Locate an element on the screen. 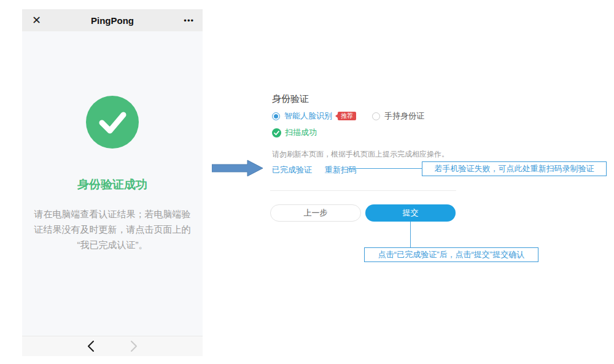 The image size is (614, 364). success-title: 身份验证成功 is located at coordinates (112, 185).